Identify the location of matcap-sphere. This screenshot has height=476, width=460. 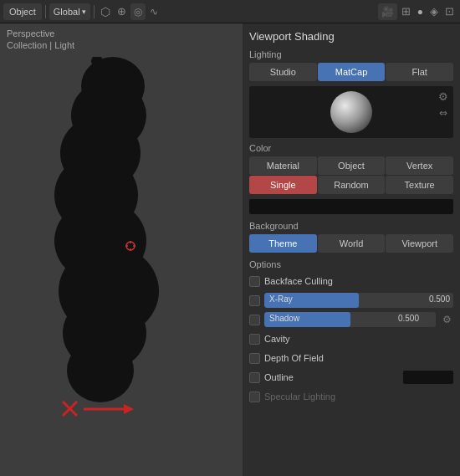
(351, 112).